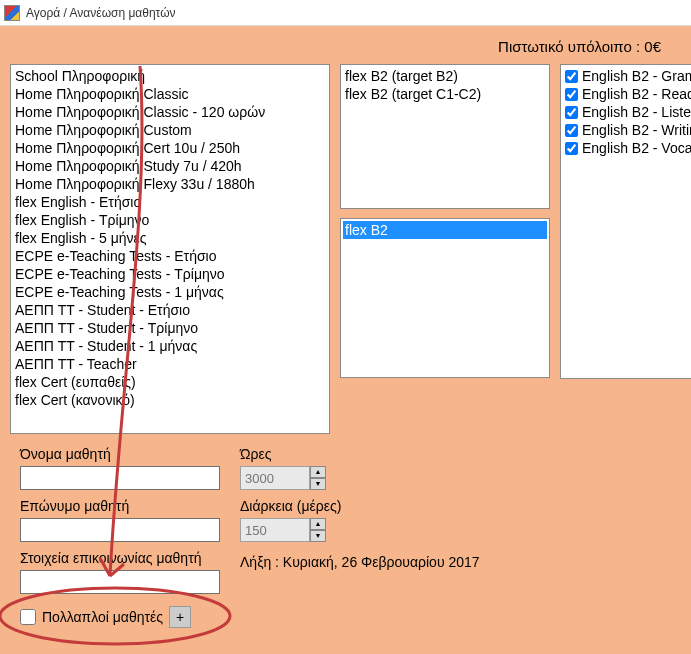 This screenshot has height=654, width=691. Describe the element at coordinates (170, 346) in the screenshot. I see `list-item: ΑΕΠΠ TT - Student - 1 μήνας` at that location.